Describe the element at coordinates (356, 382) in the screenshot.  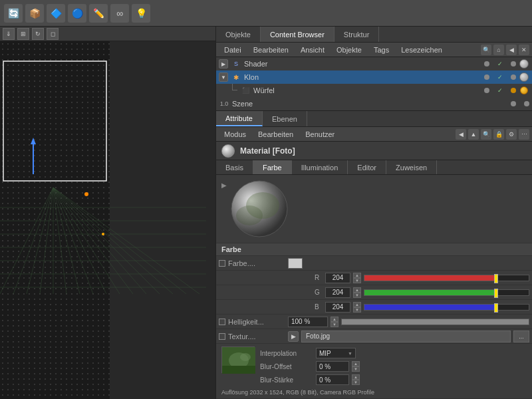
I see `blur-staerke-down: ▼` at that location.